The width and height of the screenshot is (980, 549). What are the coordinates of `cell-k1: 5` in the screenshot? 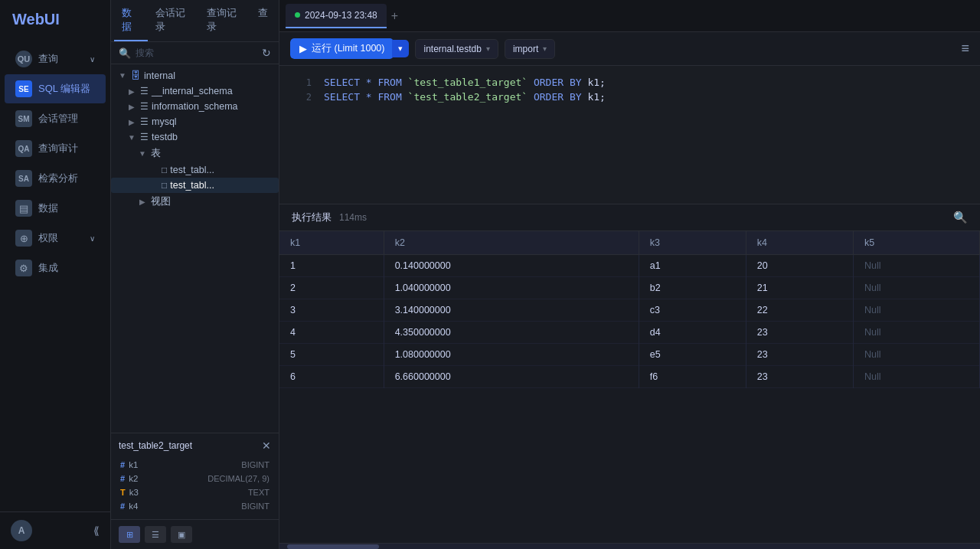 It's located at (332, 355).